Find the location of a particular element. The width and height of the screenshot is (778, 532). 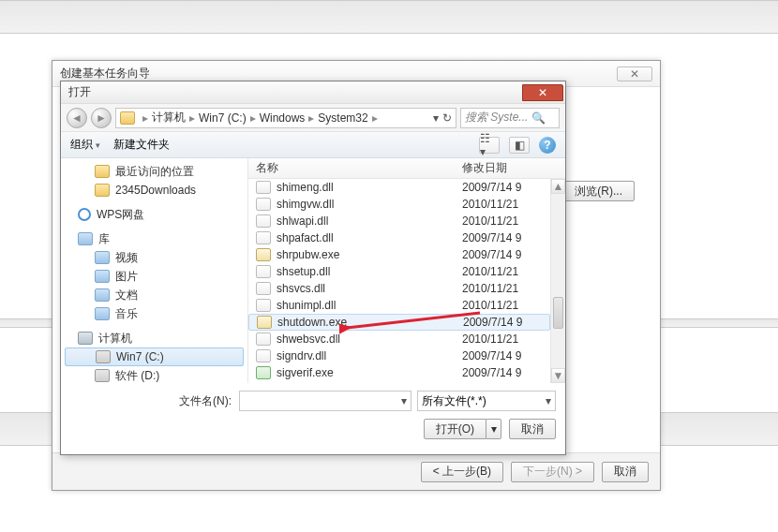

file-name: shimeng.dll is located at coordinates (306, 187).